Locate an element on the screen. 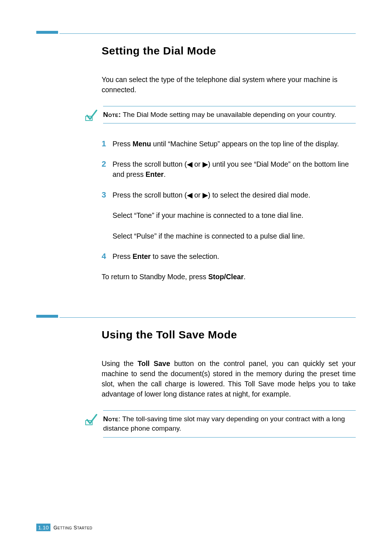 The width and height of the screenshot is (392, 553). step-number: 4 is located at coordinates (107, 256).